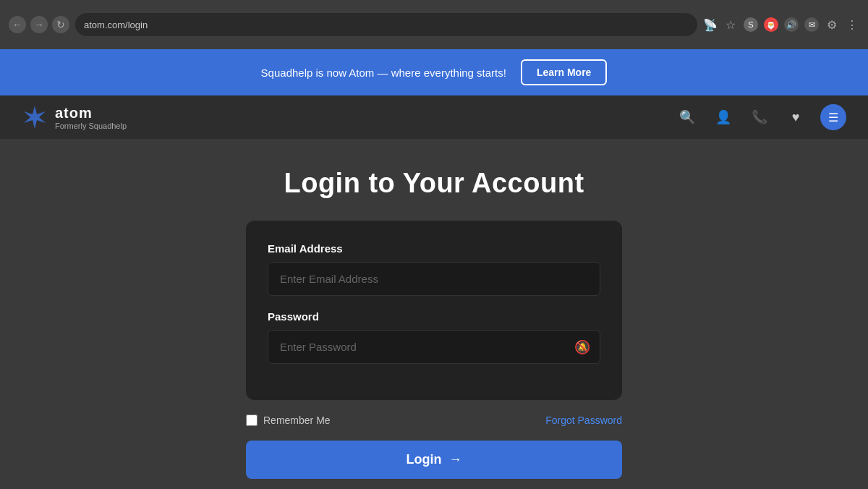 This screenshot has width=868, height=489. What do you see at coordinates (852, 25) in the screenshot?
I see `more-icon: ⋮` at bounding box center [852, 25].